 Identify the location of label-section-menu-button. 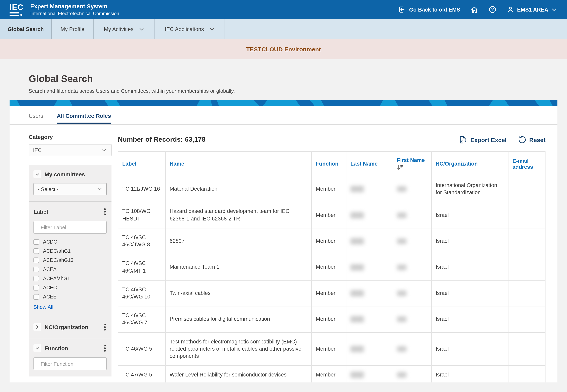
(105, 212).